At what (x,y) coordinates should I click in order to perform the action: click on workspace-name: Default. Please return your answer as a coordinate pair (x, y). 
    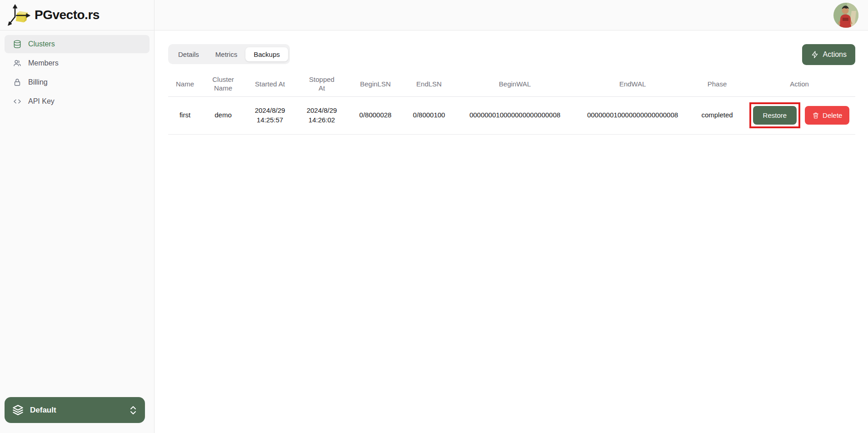
    Looking at the image, I should click on (43, 410).